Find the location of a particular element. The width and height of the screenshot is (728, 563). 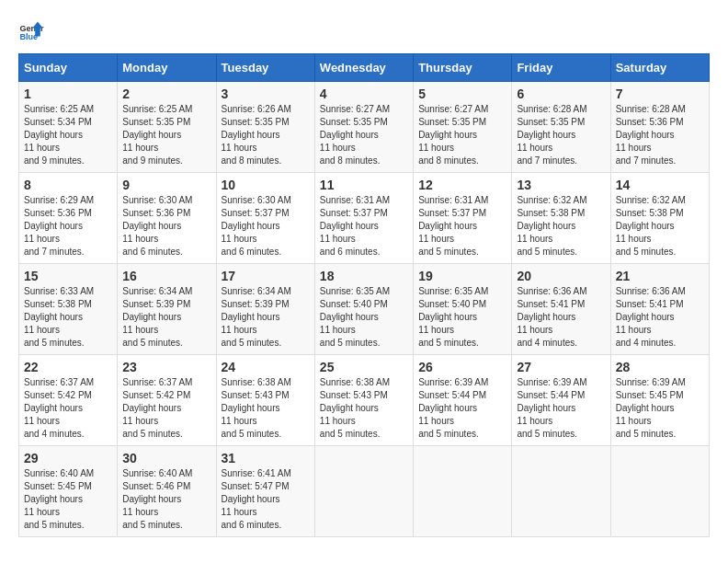

table-row: 27 Sunrise: 6:39 AM Sunset: 5:44 PM Dayl… is located at coordinates (561, 401).